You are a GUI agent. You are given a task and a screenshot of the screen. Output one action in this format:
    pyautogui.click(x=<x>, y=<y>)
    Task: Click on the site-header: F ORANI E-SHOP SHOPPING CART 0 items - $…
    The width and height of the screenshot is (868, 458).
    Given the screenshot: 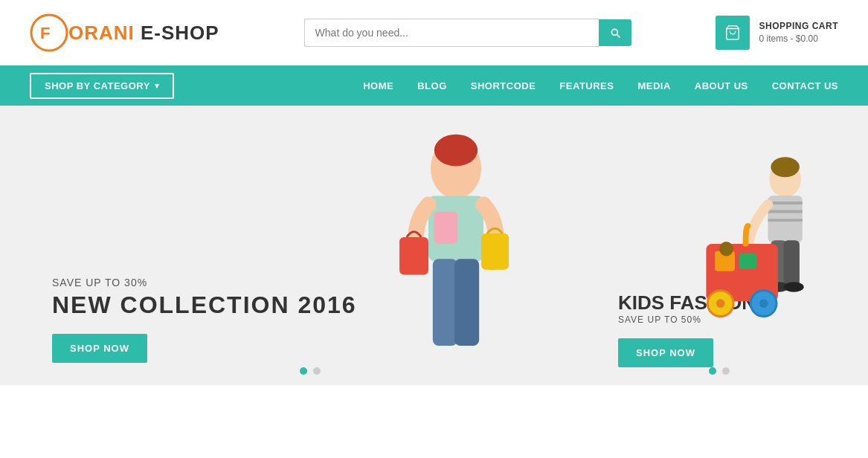 What is the action you would take?
    pyautogui.click(x=434, y=33)
    